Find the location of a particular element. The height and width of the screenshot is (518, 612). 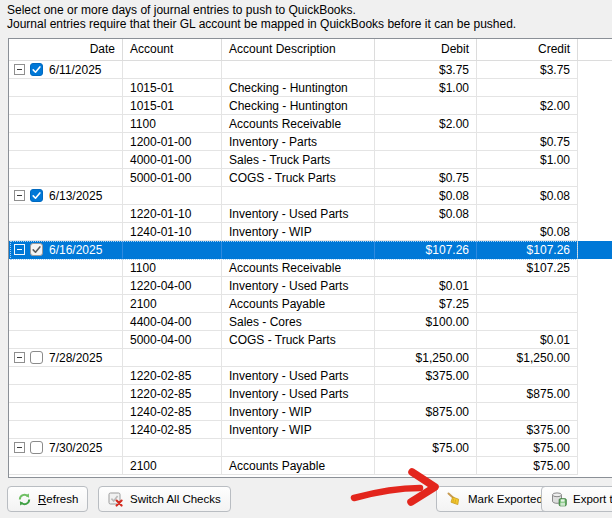

journal-entry-row: 1240-02-85Inventory - WIP$875.00 is located at coordinates (310, 412).